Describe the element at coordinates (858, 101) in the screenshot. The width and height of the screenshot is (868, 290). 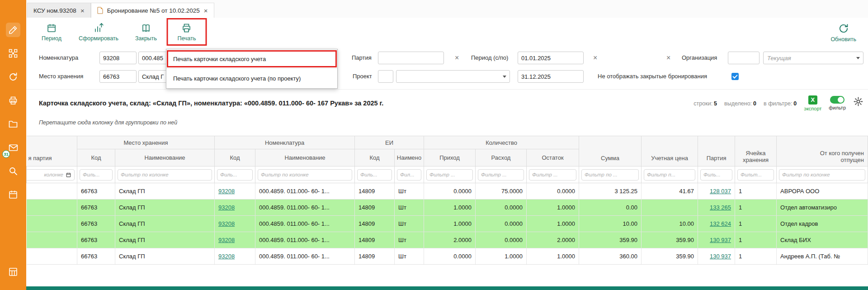
I see `gear-icon` at that location.